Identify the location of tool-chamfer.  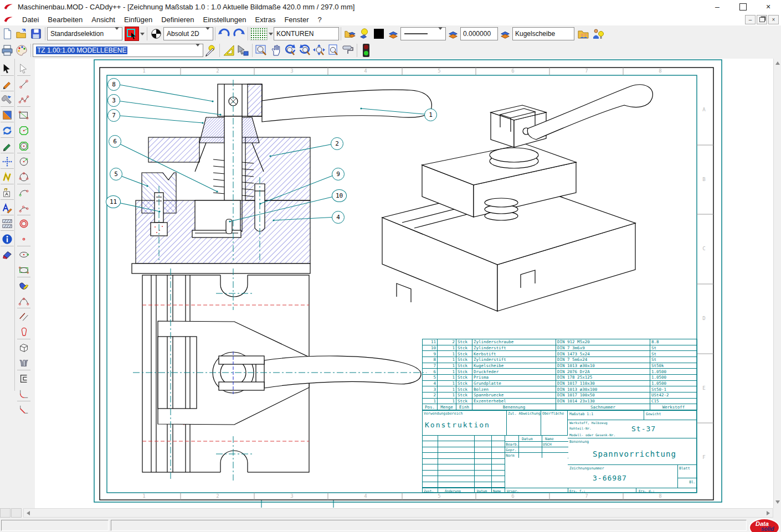
(24, 410).